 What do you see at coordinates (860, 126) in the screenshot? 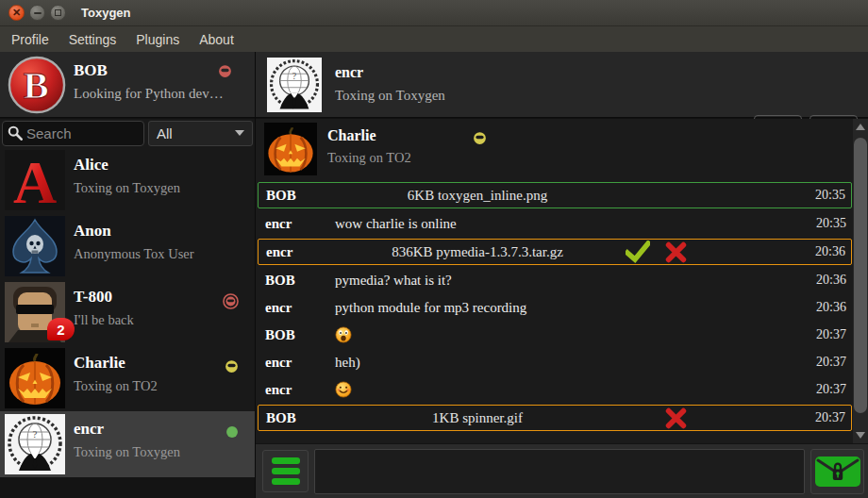
I see `scroll-up-button` at bounding box center [860, 126].